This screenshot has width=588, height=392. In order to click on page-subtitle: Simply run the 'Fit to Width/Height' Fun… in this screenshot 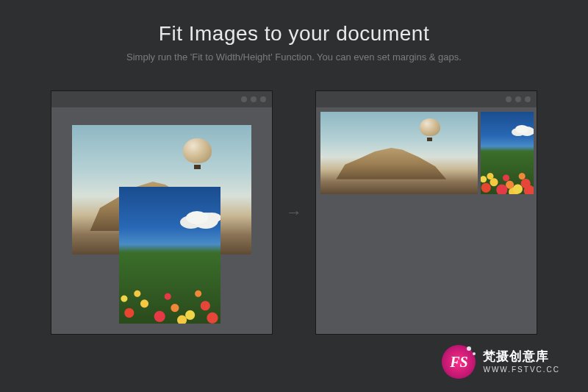, I will do `click(294, 57)`.